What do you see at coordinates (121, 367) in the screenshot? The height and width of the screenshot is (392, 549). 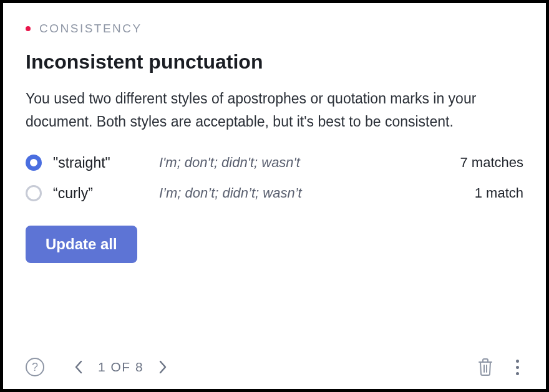 I see `pager: 1 OF 8` at bounding box center [121, 367].